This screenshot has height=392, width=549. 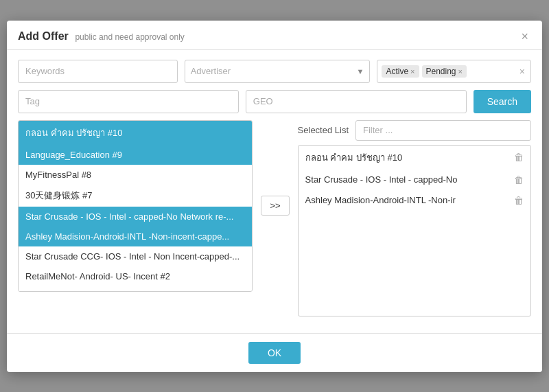 I want to click on list-item: Star Crusade CCG- IOS - Intel - Non Ince…, so click(x=135, y=257).